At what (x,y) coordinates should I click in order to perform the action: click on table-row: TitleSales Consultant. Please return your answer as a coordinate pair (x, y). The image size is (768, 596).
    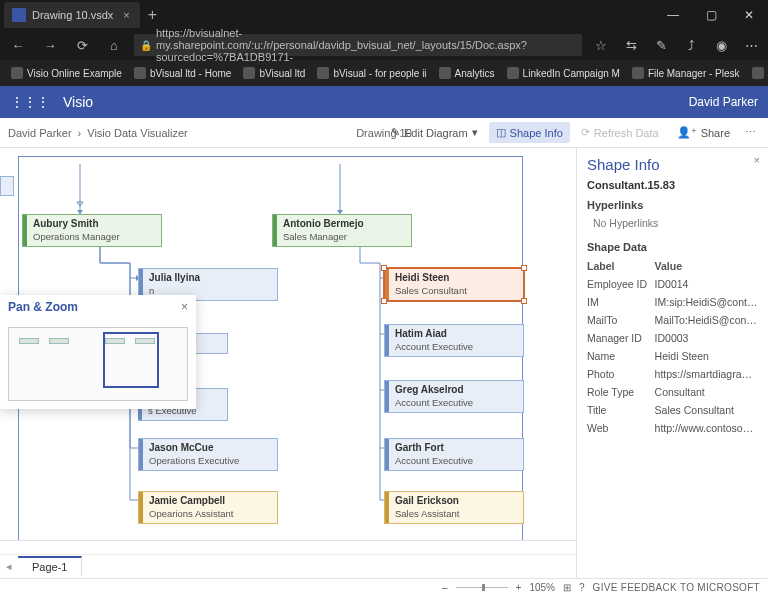
    Looking at the image, I should click on (672, 410).